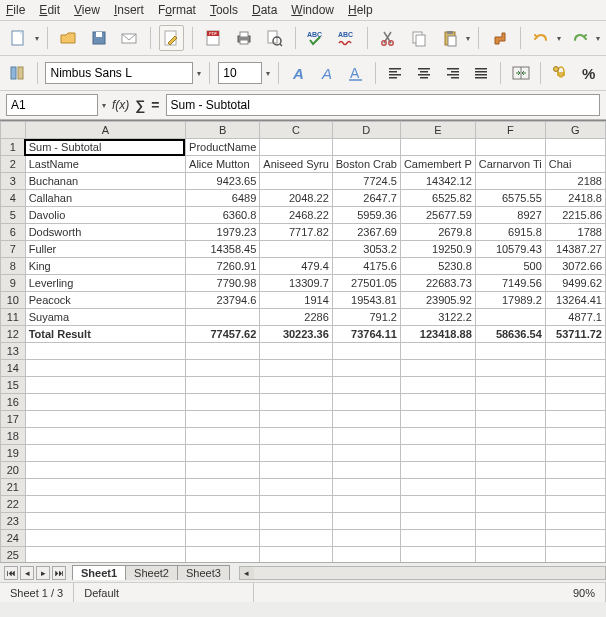 This screenshot has width=606, height=617. Describe the element at coordinates (575, 488) in the screenshot. I see `cell-G21` at that location.